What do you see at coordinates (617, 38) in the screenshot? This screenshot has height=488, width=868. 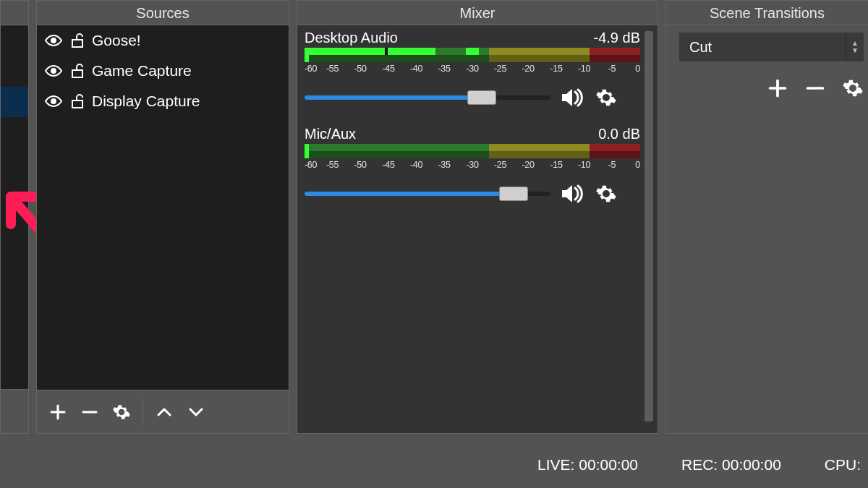 I see `mixer-channel-db: -4.9 dB` at bounding box center [617, 38].